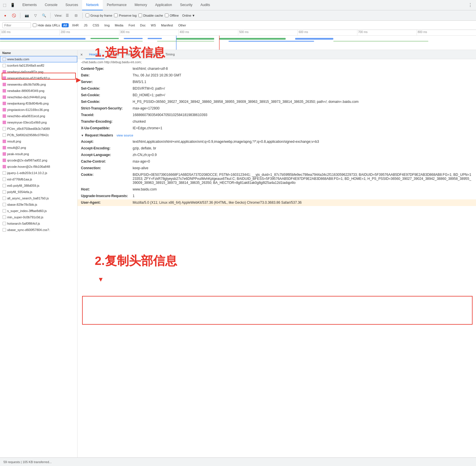 The image size is (476, 466). What do you see at coordinates (141, 5) in the screenshot?
I see `tab-memory: Memory` at bounding box center [141, 5].